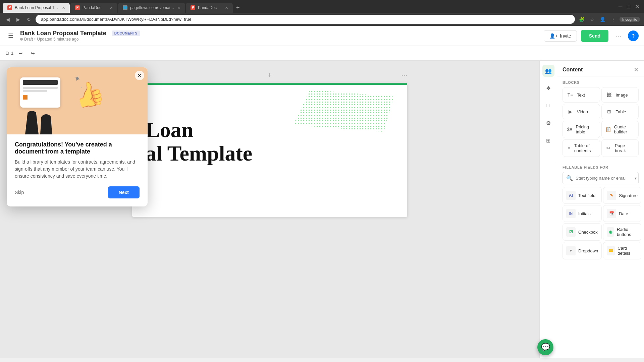  Describe the element at coordinates (582, 214) in the screenshot. I see `fillable-initials: IN Initials` at that location.